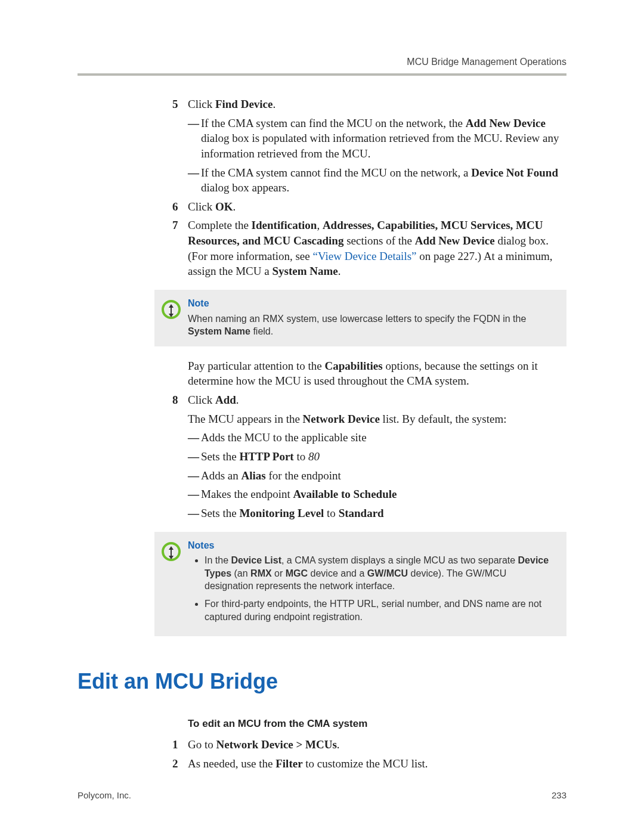 Image resolution: width=644 pixels, height=833 pixels. I want to click on edit-step-1: 1Go to Network Device > MCUs., so click(377, 745).